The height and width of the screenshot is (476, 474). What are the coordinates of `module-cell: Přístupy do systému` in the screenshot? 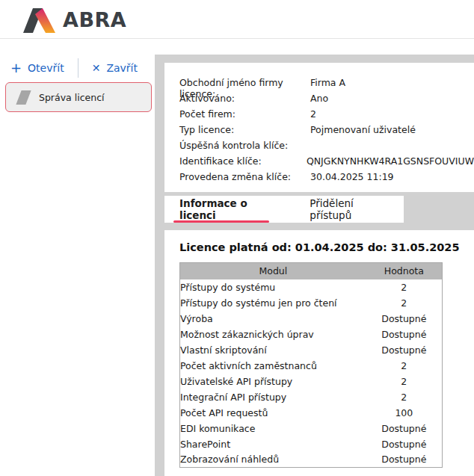 It's located at (274, 287).